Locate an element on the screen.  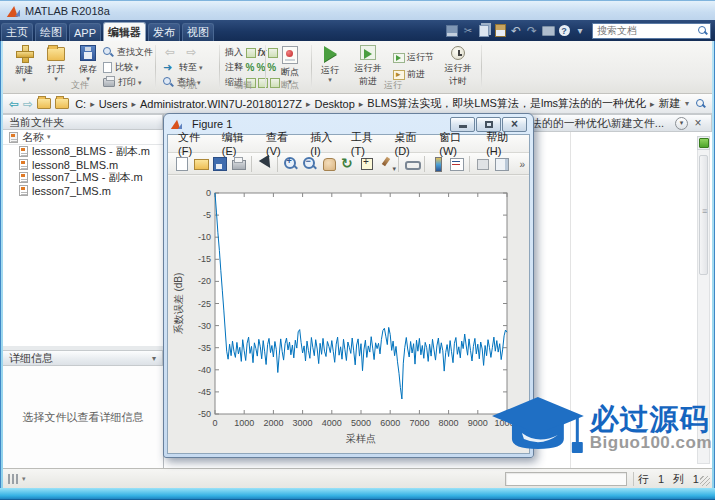
figure-menu-item: 文件(F) is located at coordinates (194, 144).